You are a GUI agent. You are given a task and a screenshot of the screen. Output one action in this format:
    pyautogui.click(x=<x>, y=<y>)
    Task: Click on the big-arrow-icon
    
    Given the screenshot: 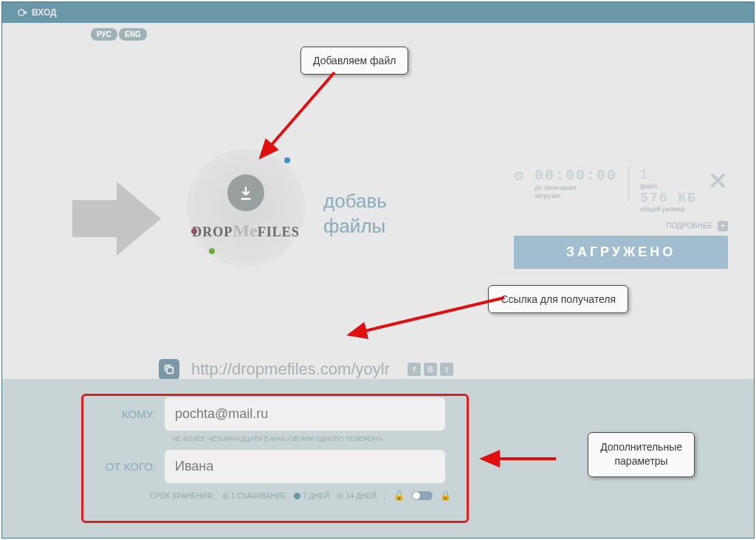 What is the action you would take?
    pyautogui.click(x=117, y=219)
    